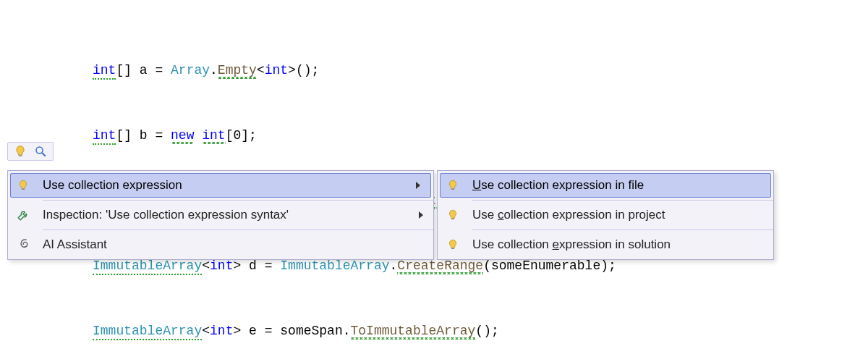  I want to click on code-line-5: ImmutableArray<int> e = someSpan.ToImmut…, so click(354, 331).